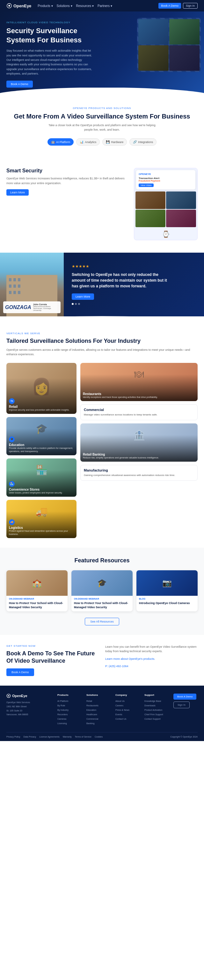  I want to click on smart-security-content: Smart Security OpenEye Web Services incr…, so click(67, 182).